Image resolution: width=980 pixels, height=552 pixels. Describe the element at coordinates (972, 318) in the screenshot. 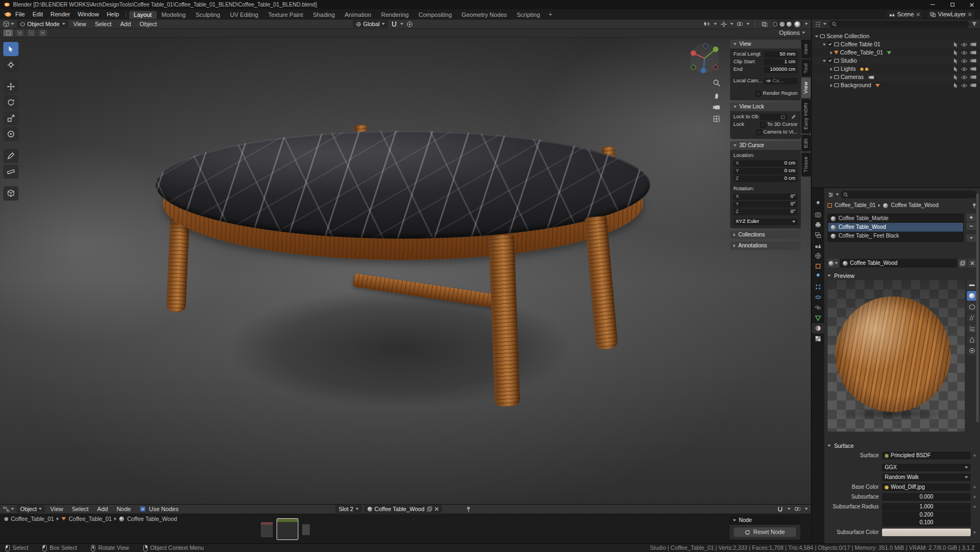

I see `preview-type-hair-button` at that location.